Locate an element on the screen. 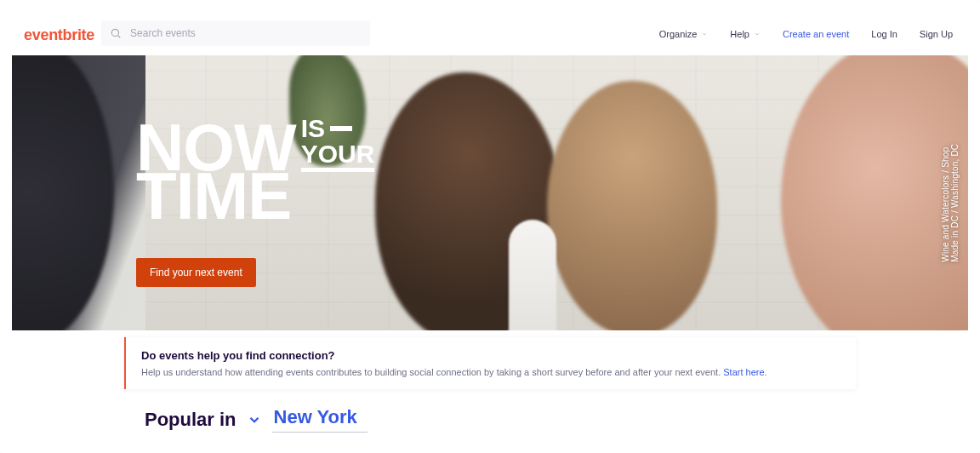  hero-word-time: TIME is located at coordinates (255, 196).